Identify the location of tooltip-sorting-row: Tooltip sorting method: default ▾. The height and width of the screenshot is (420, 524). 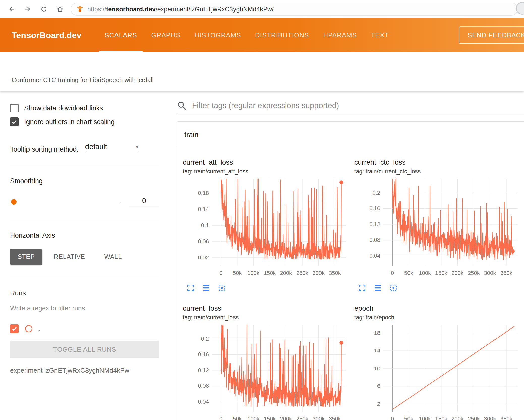
(85, 148).